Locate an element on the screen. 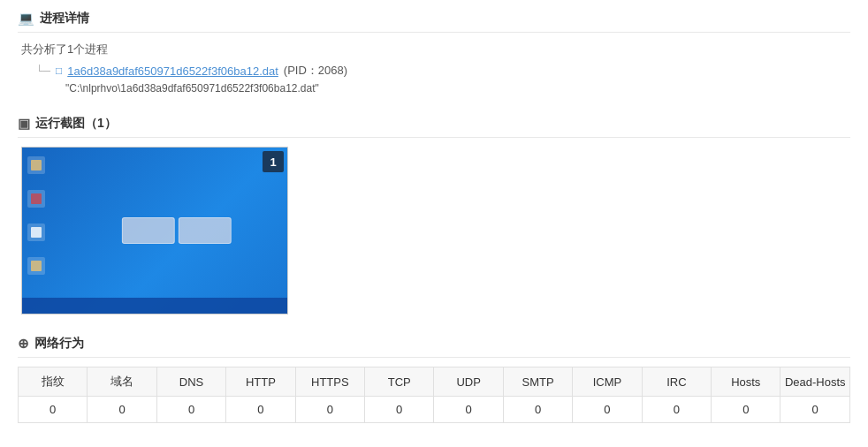 Image resolution: width=868 pixels, height=447 pixels. process-section-title: 进程详情 is located at coordinates (65, 19).